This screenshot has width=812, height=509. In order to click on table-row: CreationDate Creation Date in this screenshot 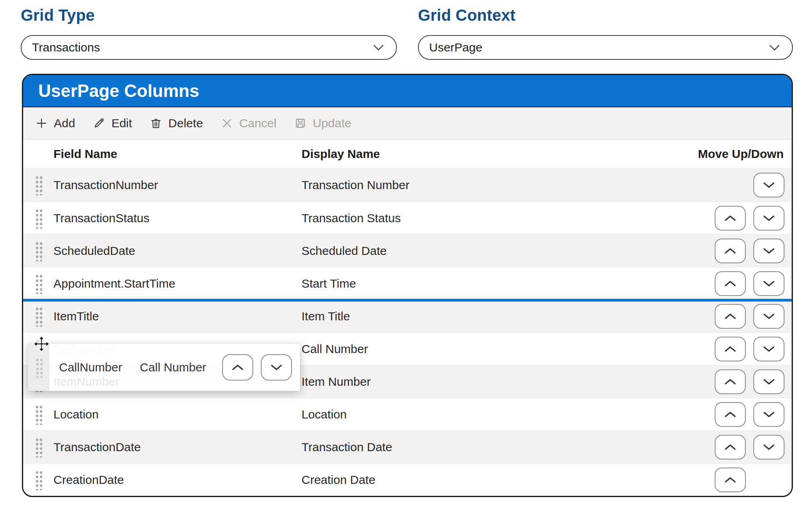, I will do `click(408, 479)`.